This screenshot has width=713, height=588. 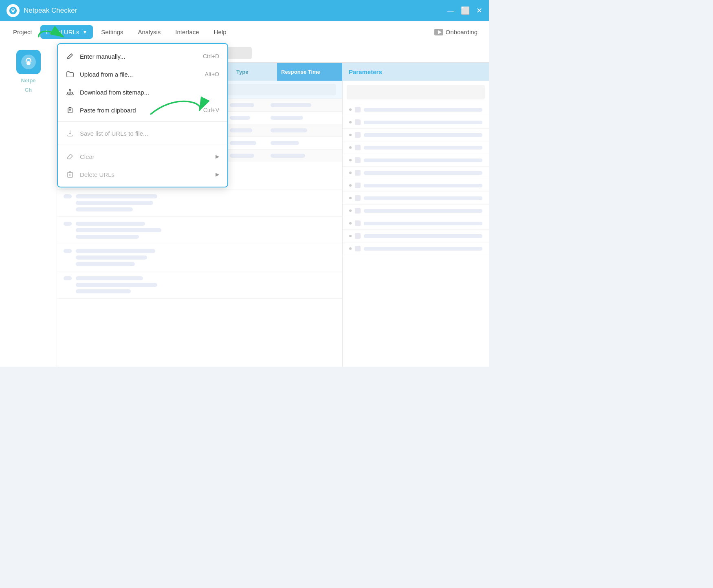 I want to click on table-group-row, so click(x=200, y=231).